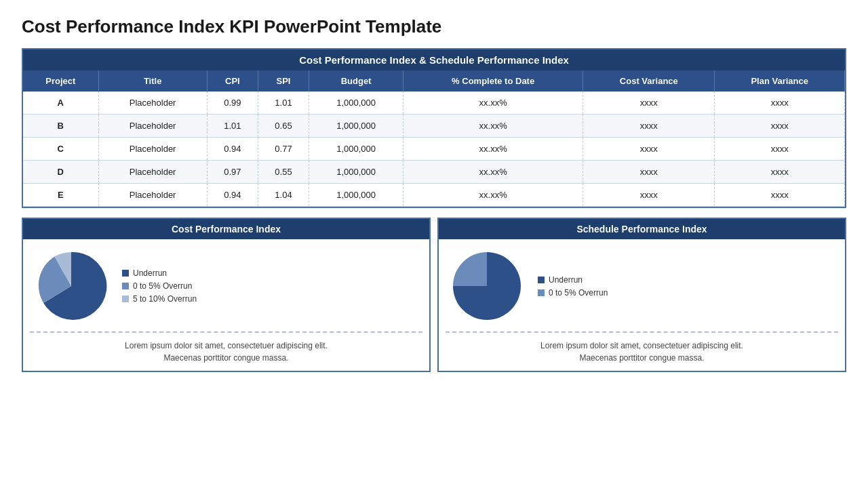 The width and height of the screenshot is (868, 488). Describe the element at coordinates (71, 286) in the screenshot. I see `cpi-pie-svg` at that location.